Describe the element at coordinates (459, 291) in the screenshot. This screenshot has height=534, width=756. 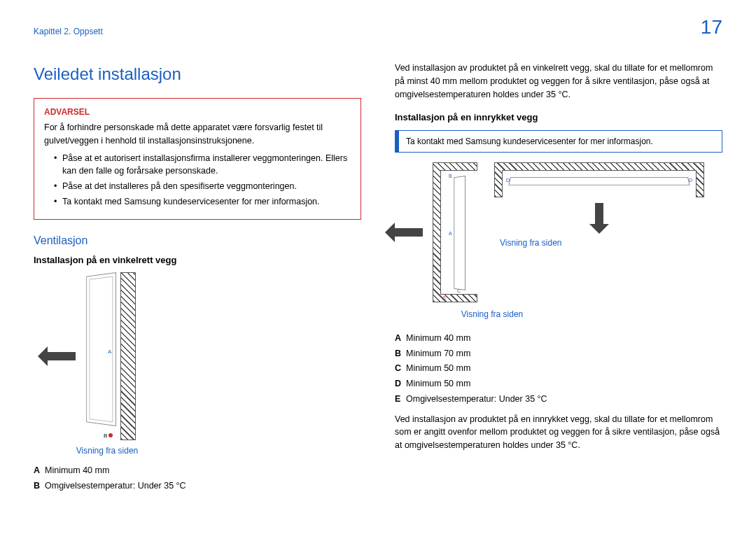
I see `diagram-label-c: C` at that location.